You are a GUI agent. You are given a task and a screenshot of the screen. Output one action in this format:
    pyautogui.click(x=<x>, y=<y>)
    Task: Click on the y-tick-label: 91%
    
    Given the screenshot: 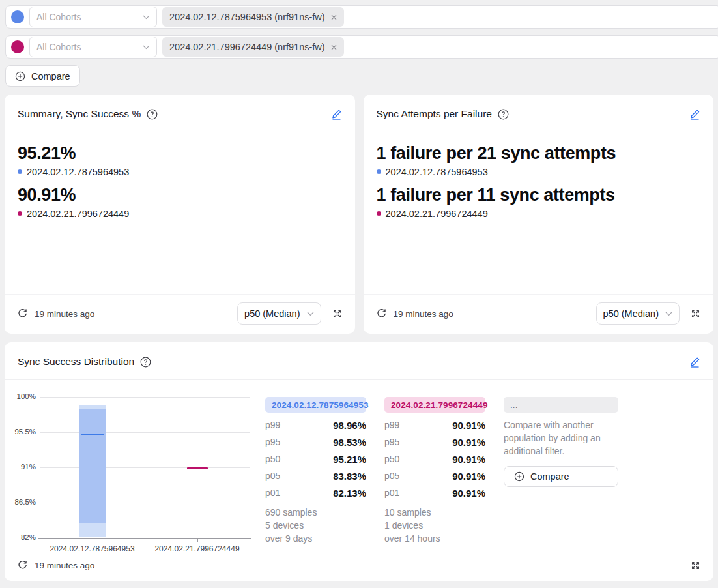 What is the action you would take?
    pyautogui.click(x=23, y=467)
    